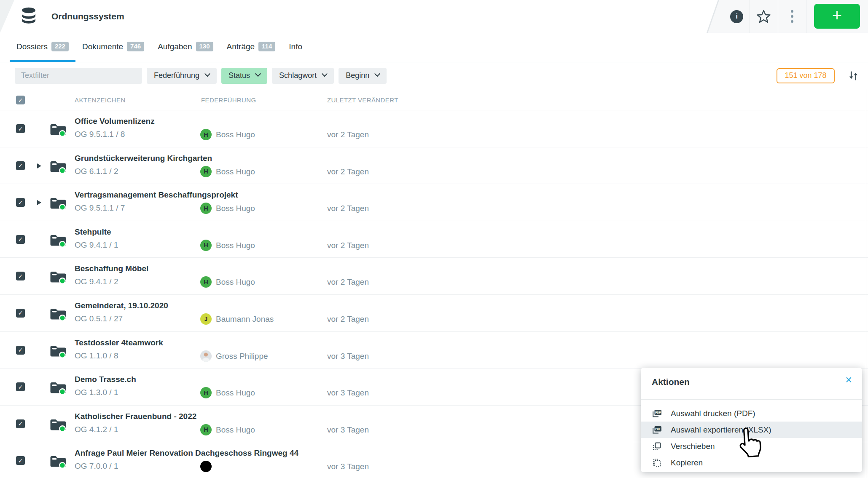 This screenshot has width=868, height=478. I want to click on dossier-reference: OG 0.5.1 / 27, so click(99, 319).